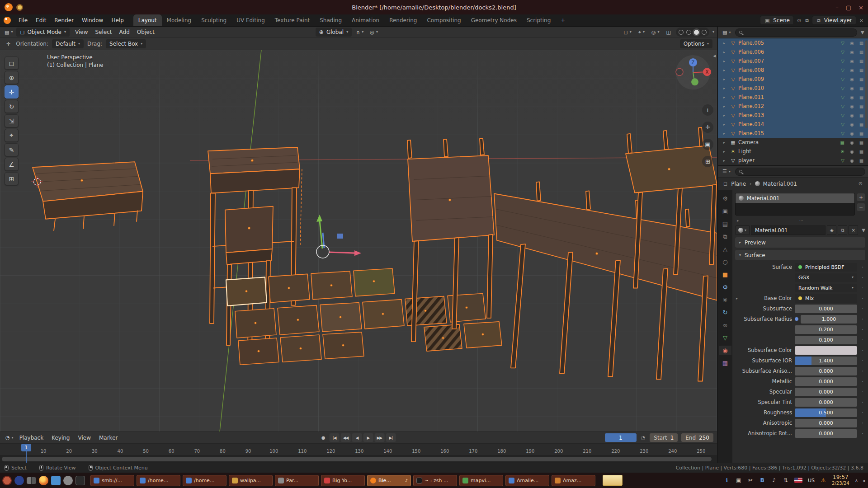  Describe the element at coordinates (179, 20) in the screenshot. I see `workspace-tab: Modeling` at that location.